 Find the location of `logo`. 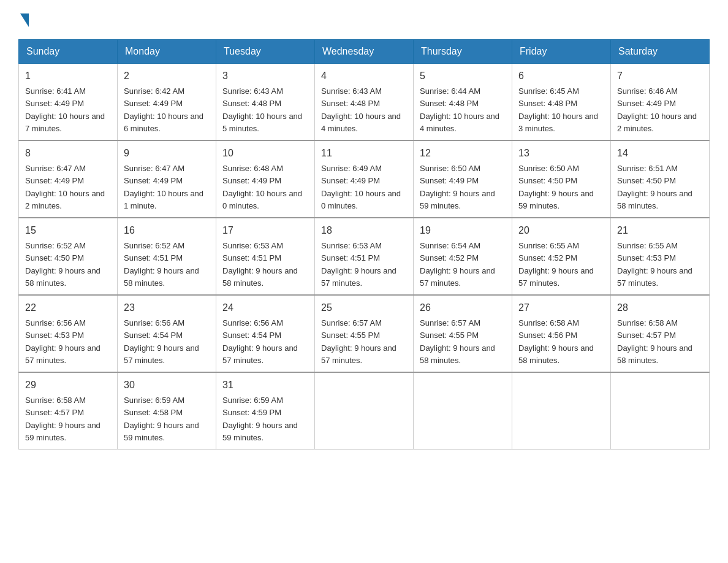

logo is located at coordinates (23, 20).